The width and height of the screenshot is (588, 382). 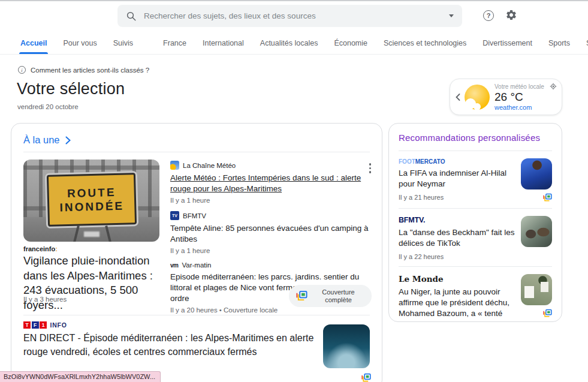 What do you see at coordinates (507, 44) in the screenshot?
I see `tab-divertissement: Divertissement` at bounding box center [507, 44].